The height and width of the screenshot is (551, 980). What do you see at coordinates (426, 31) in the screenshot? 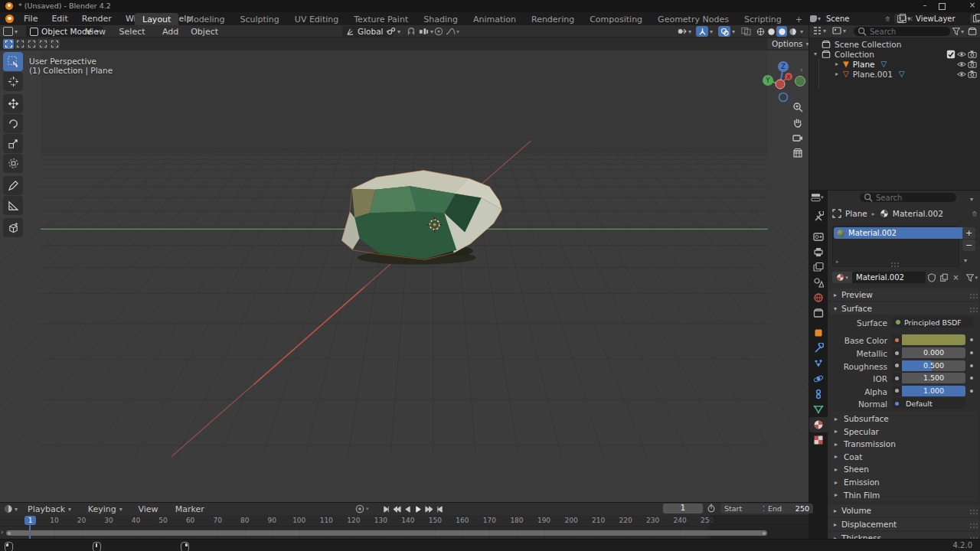
I see `snap-with-button: ▾` at bounding box center [426, 31].